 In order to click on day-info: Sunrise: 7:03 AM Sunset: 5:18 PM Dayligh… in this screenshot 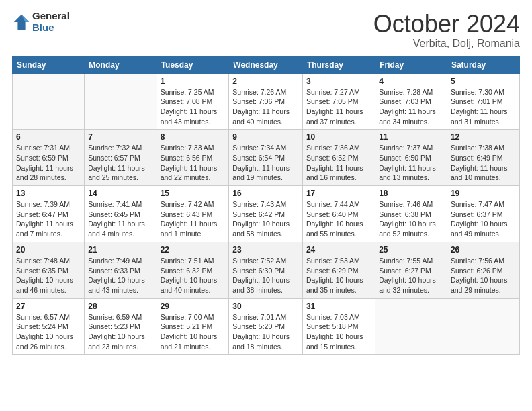, I will do `click(339, 332)`.